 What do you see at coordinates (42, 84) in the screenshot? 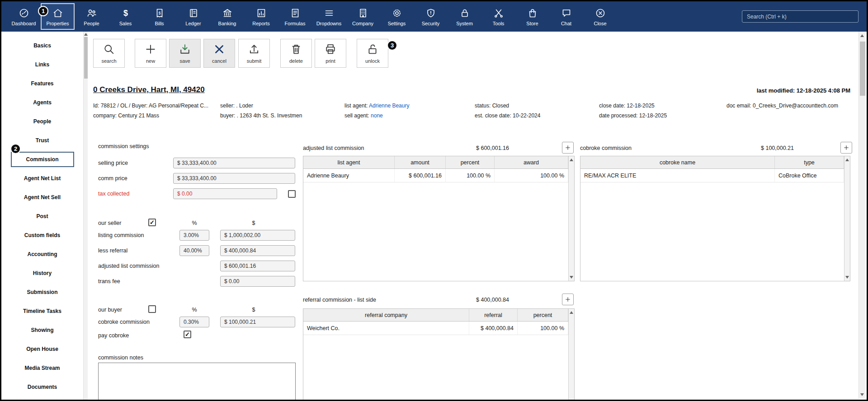
I see `sidebar-item-features: Features` at bounding box center [42, 84].